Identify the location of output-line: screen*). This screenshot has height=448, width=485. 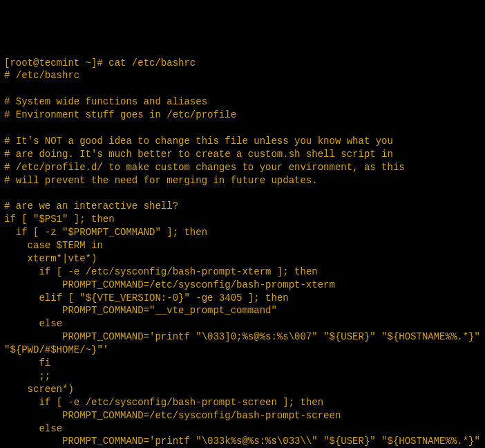
(39, 389).